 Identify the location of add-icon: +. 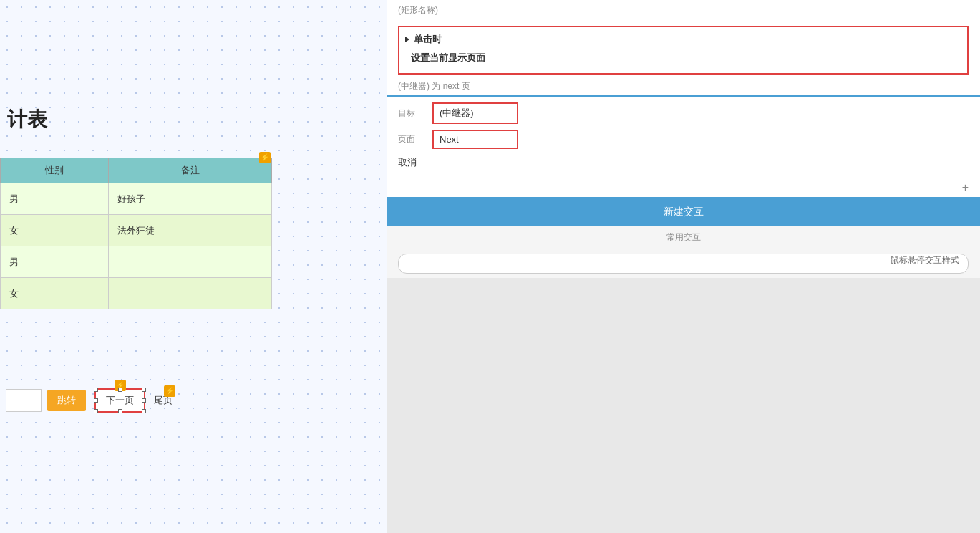
(683, 188).